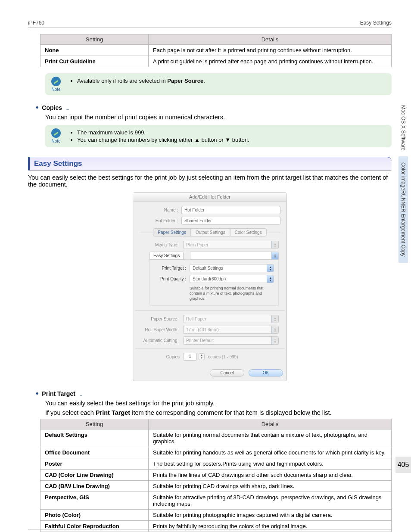 The height and width of the screenshot is (532, 411). Describe the element at coordinates (95, 453) in the screenshot. I see `setting-name: Office Document` at that location.